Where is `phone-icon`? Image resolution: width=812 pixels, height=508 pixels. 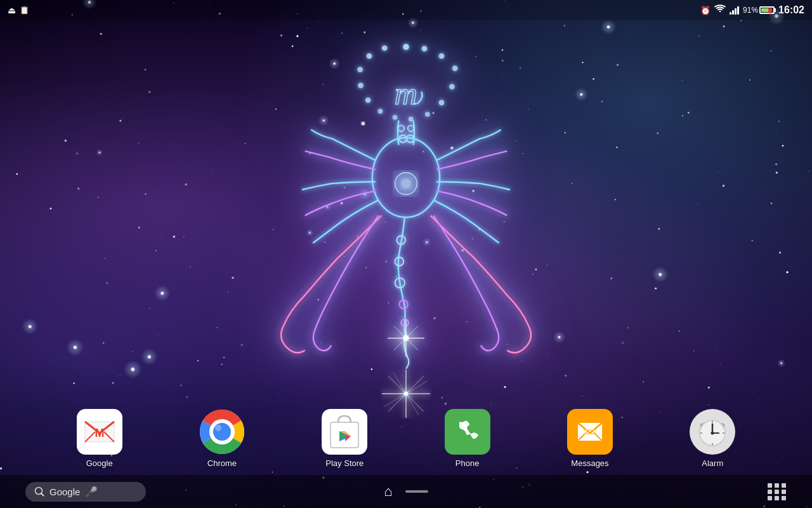
phone-icon is located at coordinates (468, 432).